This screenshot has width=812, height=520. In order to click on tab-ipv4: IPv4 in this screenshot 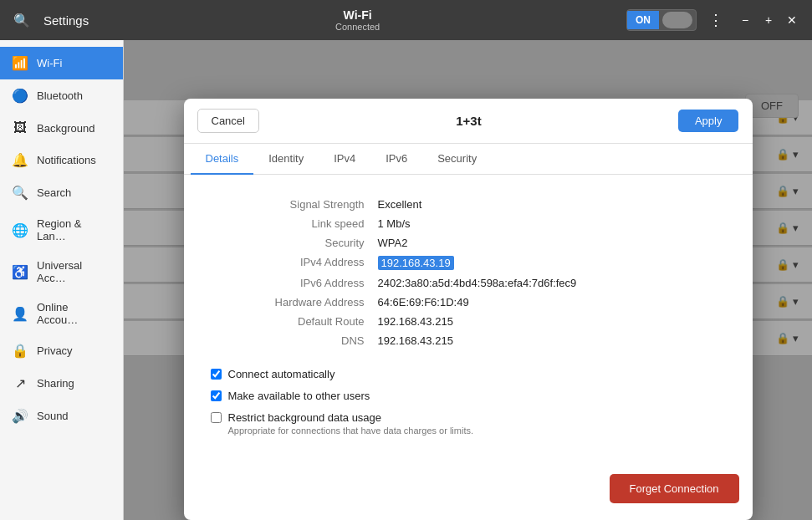, I will do `click(345, 159)`.